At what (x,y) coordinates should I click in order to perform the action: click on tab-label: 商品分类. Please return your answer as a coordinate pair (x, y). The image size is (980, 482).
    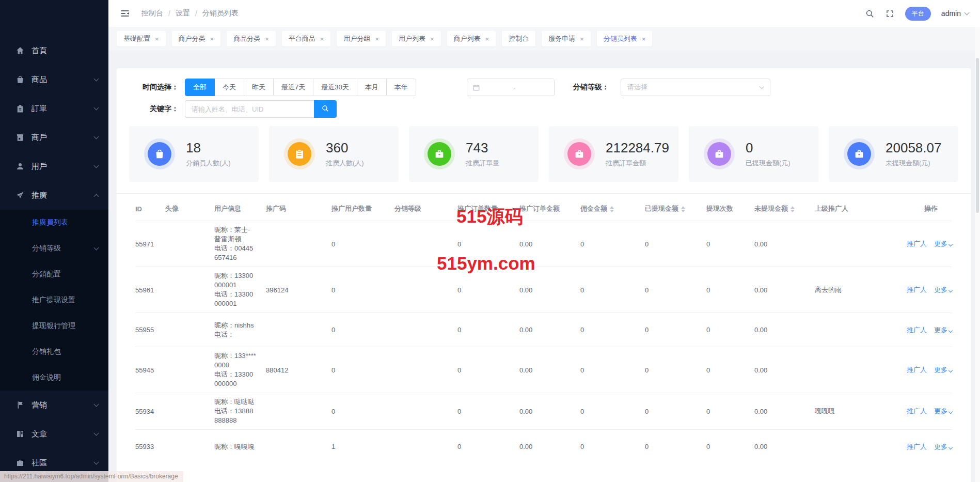
    Looking at the image, I should click on (247, 39).